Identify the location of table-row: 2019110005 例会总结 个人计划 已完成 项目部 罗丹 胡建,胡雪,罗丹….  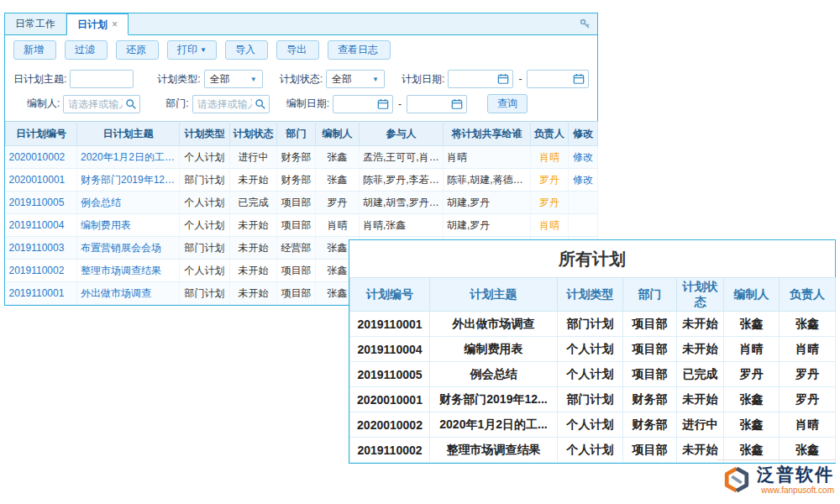
(302, 203).